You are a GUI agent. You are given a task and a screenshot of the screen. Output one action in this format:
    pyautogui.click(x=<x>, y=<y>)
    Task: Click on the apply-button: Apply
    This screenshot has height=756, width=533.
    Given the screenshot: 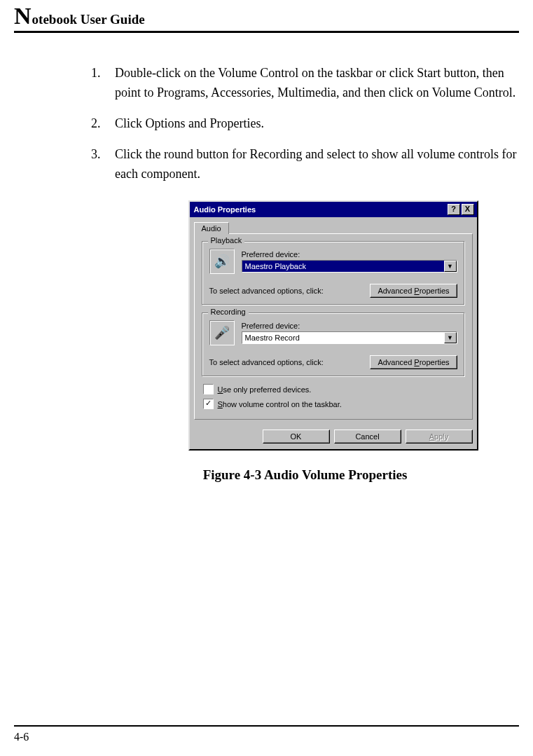 What is the action you would take?
    pyautogui.click(x=439, y=437)
    